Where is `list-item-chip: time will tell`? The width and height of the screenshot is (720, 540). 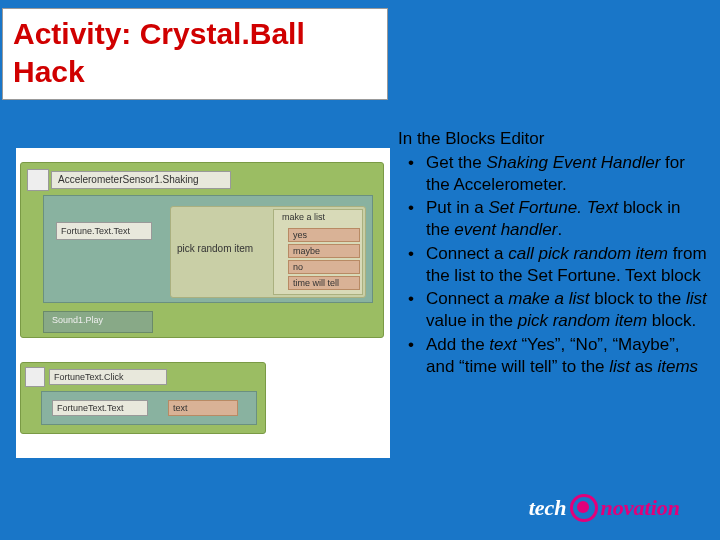
list-item-chip: time will tell is located at coordinates (324, 283).